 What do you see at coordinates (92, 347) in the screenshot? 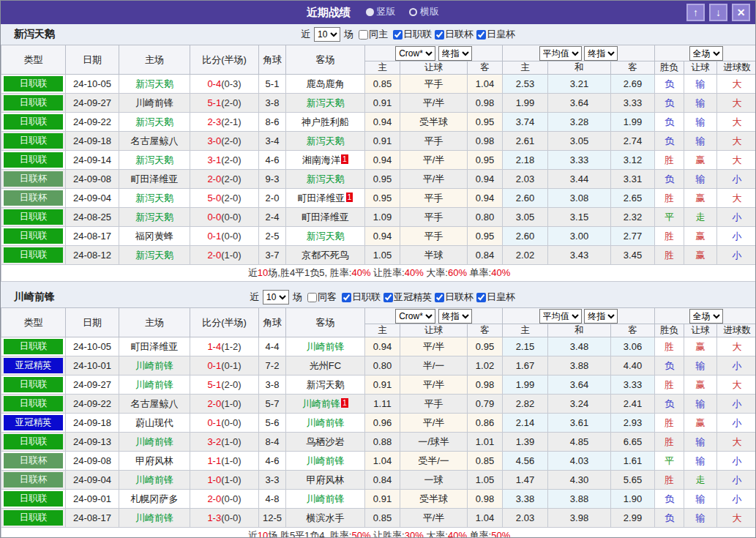
I see `date-cell: 24-10-05` at bounding box center [92, 347].